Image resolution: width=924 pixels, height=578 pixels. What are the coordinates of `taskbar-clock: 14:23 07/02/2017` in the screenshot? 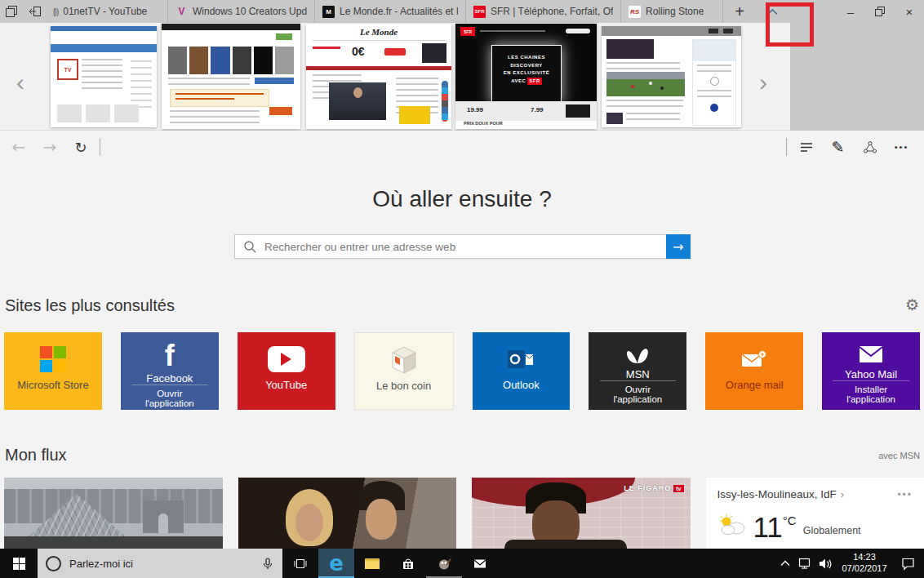 It's located at (864, 563).